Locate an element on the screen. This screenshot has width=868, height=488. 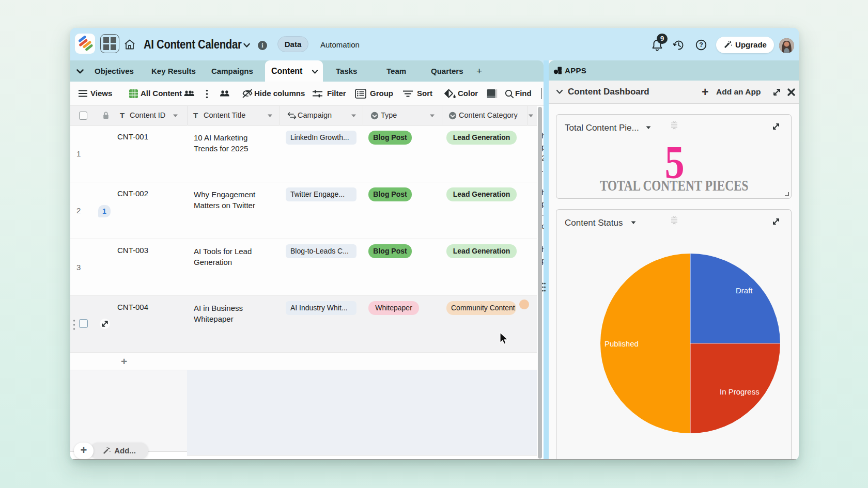
svg-text: In Progress is located at coordinates (740, 391).